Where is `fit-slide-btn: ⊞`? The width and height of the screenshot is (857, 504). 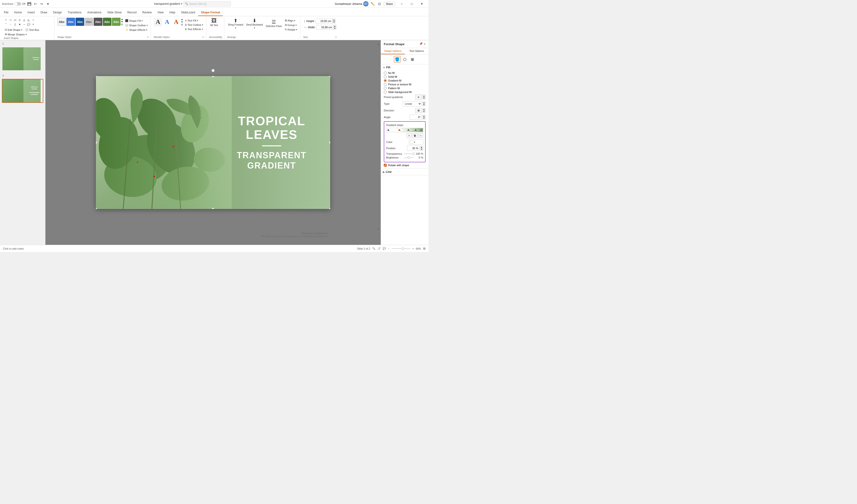 fit-slide-btn: ⊞ is located at coordinates (424, 249).